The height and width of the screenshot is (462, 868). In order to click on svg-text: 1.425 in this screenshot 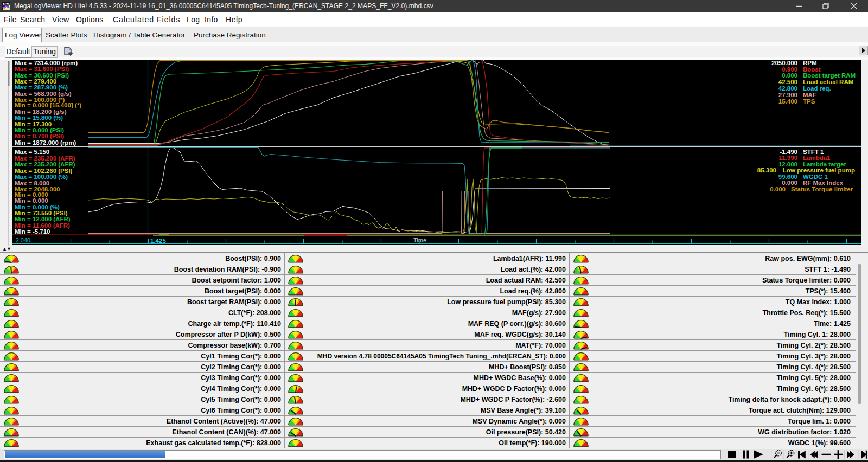, I will do `click(158, 241)`.